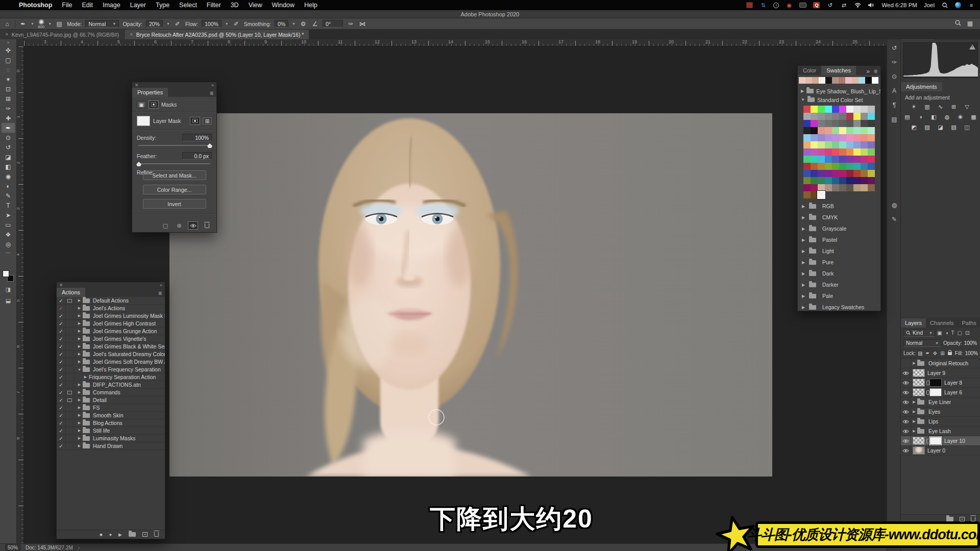 Image resolution: width=980 pixels, height=551 pixels. I want to click on symmetry-icon: ⋈, so click(362, 24).